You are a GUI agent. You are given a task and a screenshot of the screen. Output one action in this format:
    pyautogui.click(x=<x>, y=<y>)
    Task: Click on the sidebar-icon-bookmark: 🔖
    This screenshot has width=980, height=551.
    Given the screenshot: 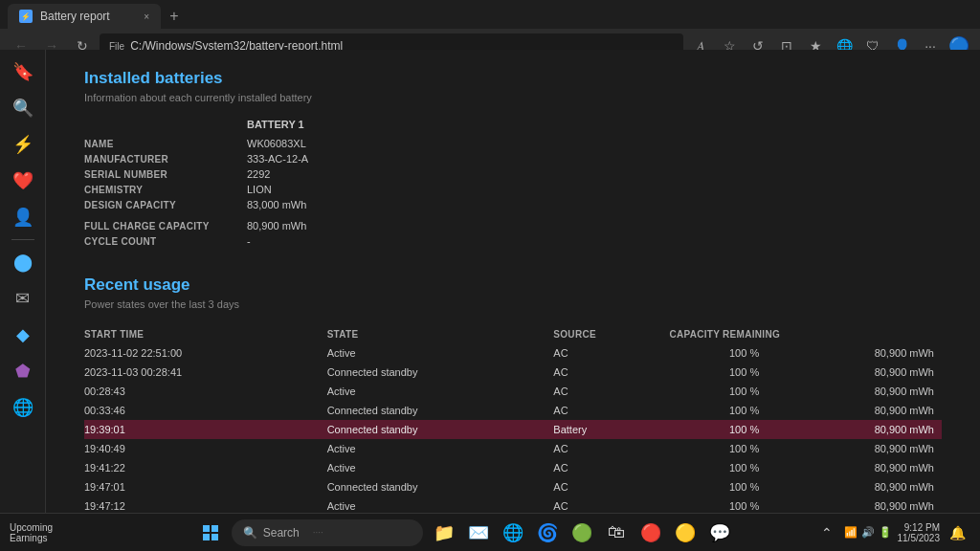 What is the action you would take?
    pyautogui.click(x=23, y=72)
    